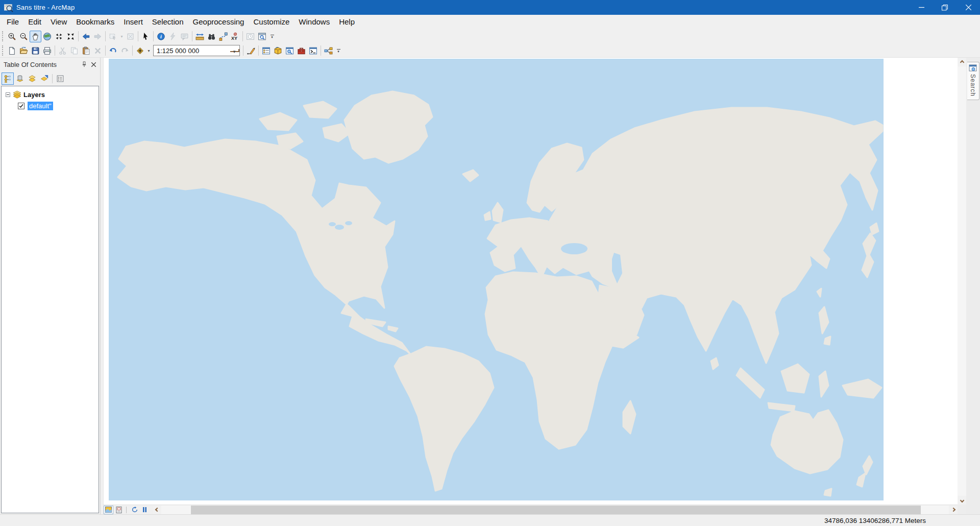 The width and height of the screenshot is (980, 526). I want to click on menu-windows: Windows, so click(314, 21).